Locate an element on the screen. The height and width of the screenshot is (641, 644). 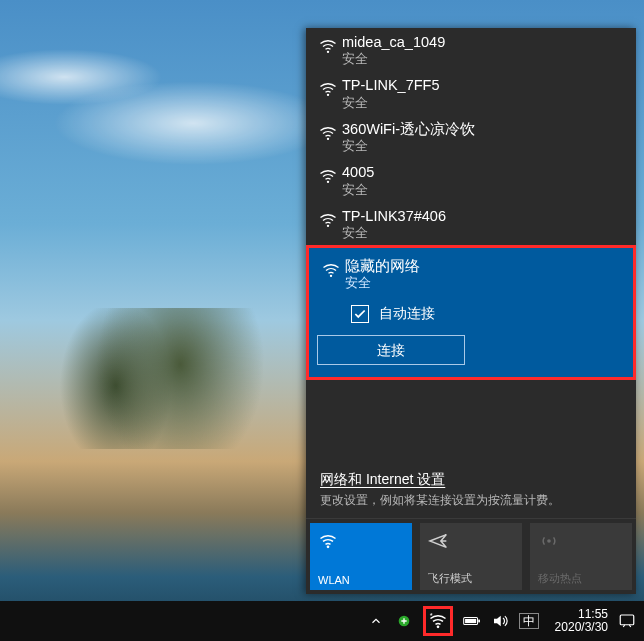
wifi-network-text: TP-LINK37#406 安全 is located at coordinates (483, 224).